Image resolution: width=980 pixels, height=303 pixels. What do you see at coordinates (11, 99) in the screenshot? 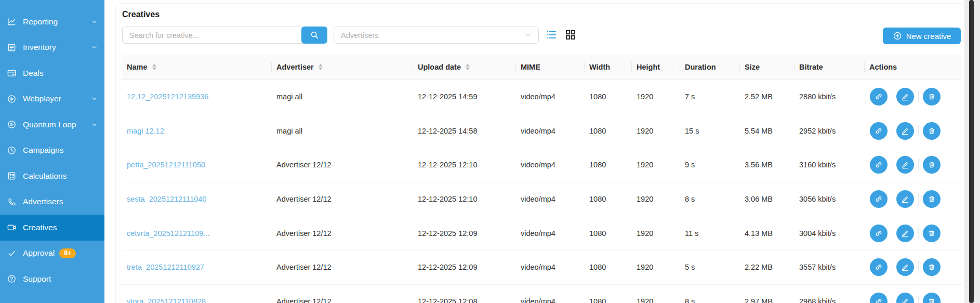
I see `play-circle-icon` at bounding box center [11, 99].